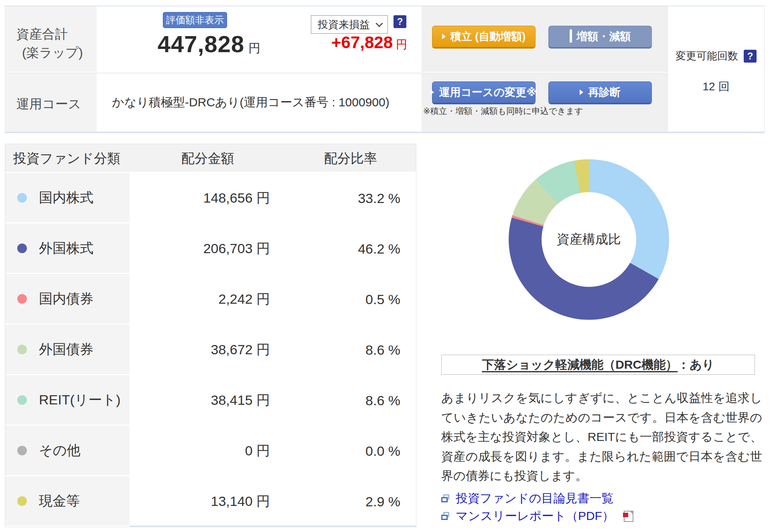 This screenshot has height=532, width=771. Describe the element at coordinates (707, 56) in the screenshot. I see `change-count-label: 変更可能回数` at that location.